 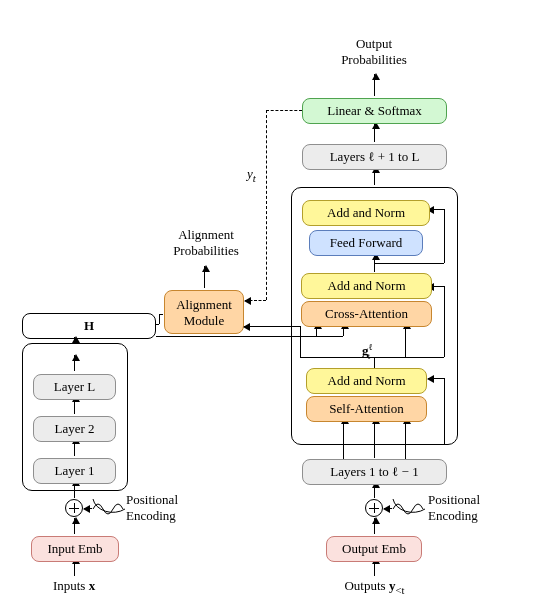 I want to click on encoder-layer-1-label: Layer 1, so click(x=74, y=470).